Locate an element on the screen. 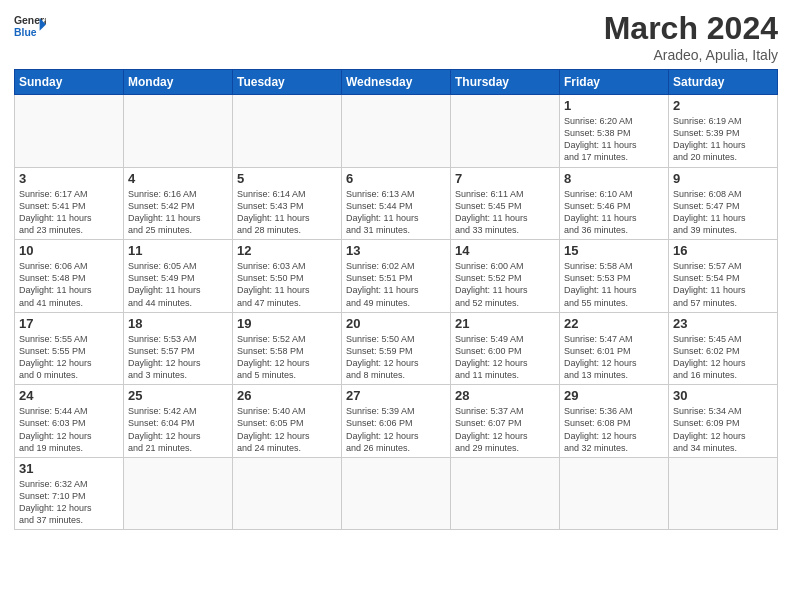 Image resolution: width=792 pixels, height=612 pixels. day-number: 31 is located at coordinates (69, 468).